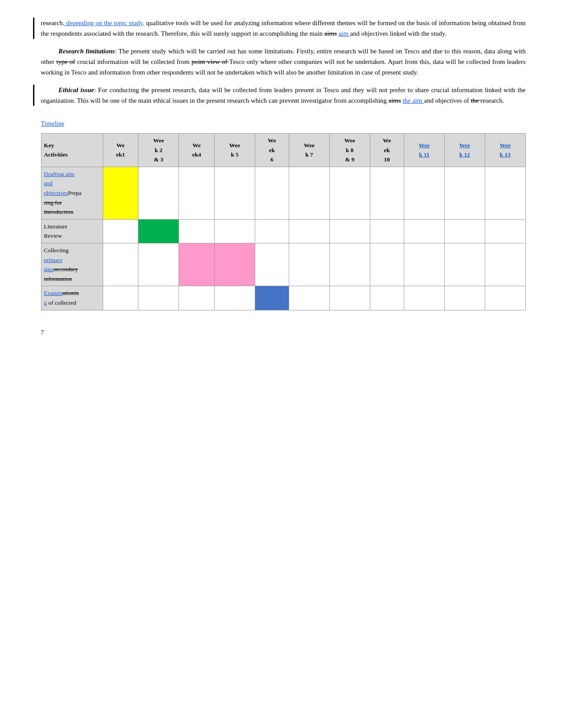  What do you see at coordinates (210, 62) in the screenshot?
I see `strikethrough-point-view: point view of` at bounding box center [210, 62].